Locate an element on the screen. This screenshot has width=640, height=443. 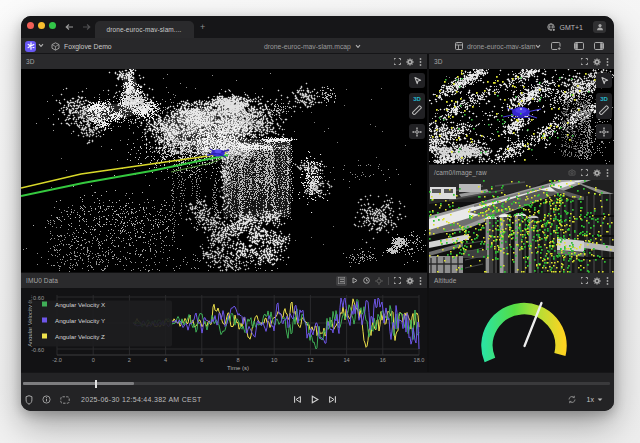
svg-text: 0.60 is located at coordinates (38, 298).